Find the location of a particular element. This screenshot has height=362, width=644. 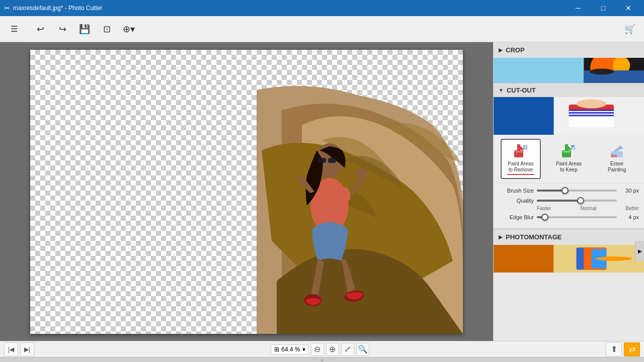

zoom-region-icon: 🔍 is located at coordinates (363, 349).